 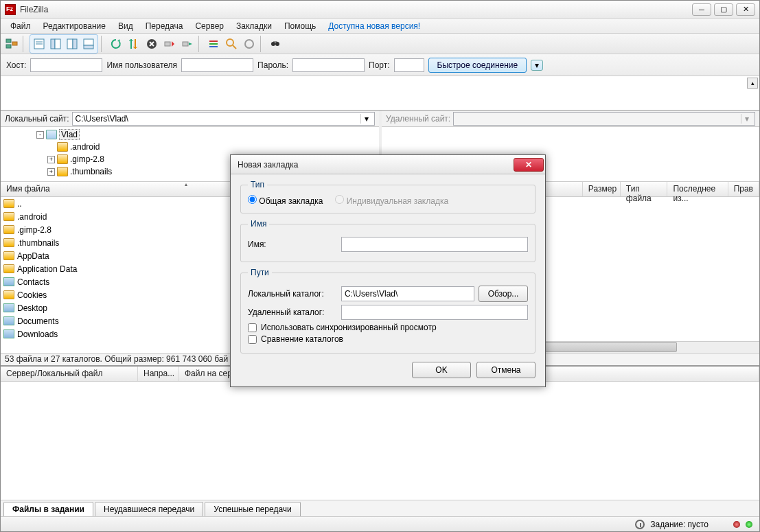 What do you see at coordinates (56, 44) in the screenshot?
I see `toggle-tree-icon` at bounding box center [56, 44].